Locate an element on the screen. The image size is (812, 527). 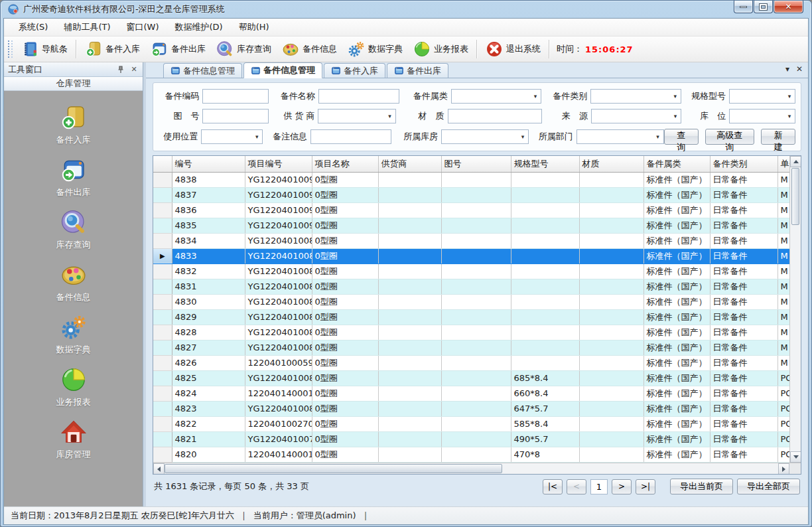
tab-parts-inbound: 备件入库 is located at coordinates (354, 70).